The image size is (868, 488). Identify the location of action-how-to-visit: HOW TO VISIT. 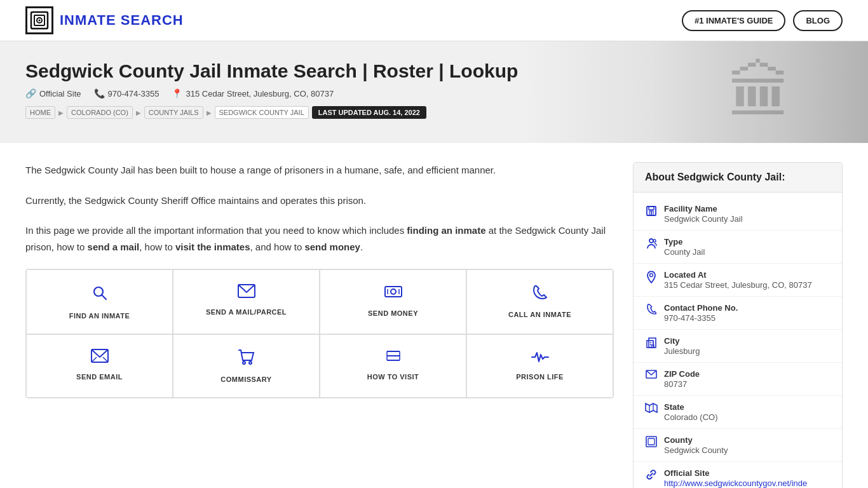
(393, 366).